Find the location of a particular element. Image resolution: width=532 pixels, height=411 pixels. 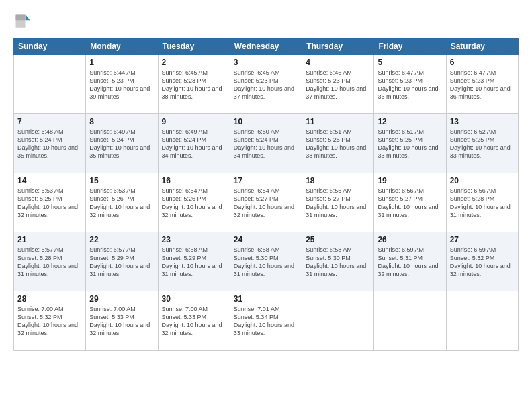

day-info: Sunrise: 6:44 AM Sunset: 5:23 PM Dayligh… is located at coordinates (122, 85).